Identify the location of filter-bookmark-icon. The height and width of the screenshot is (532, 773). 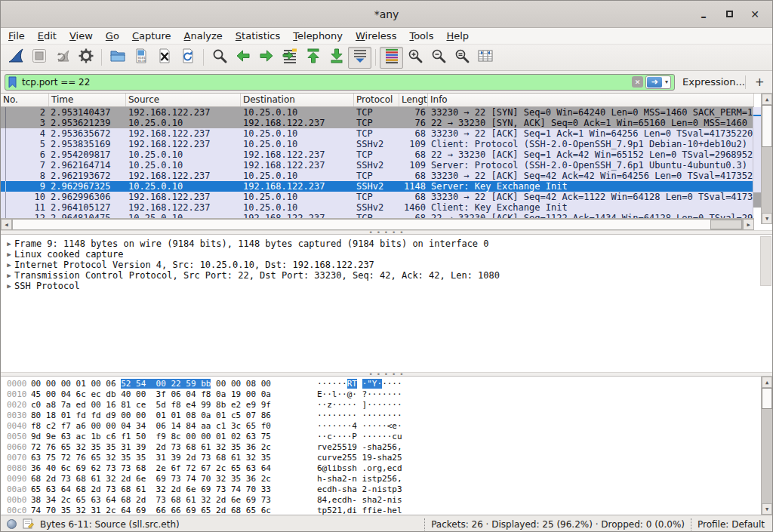
(12, 82).